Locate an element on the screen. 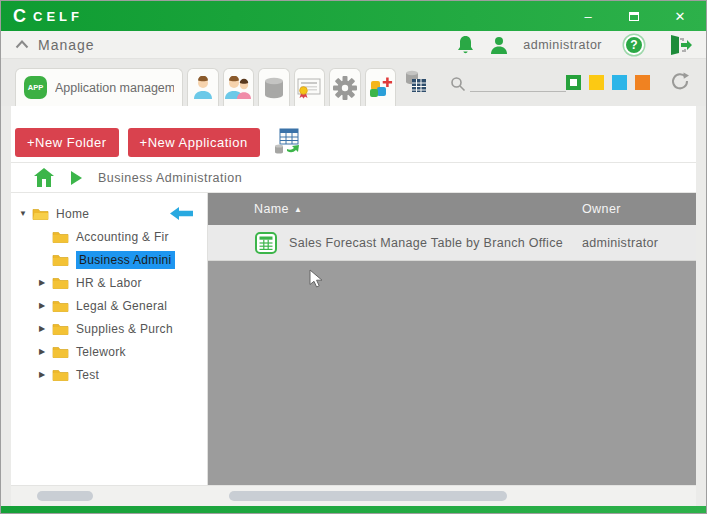  new-folder-button: +New Folder is located at coordinates (67, 142).